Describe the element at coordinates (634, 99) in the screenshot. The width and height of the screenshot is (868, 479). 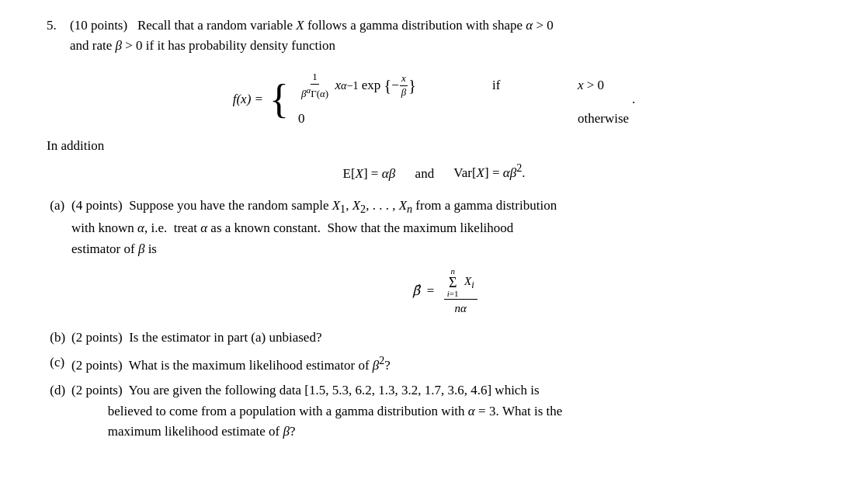
I see `period: .` at that location.